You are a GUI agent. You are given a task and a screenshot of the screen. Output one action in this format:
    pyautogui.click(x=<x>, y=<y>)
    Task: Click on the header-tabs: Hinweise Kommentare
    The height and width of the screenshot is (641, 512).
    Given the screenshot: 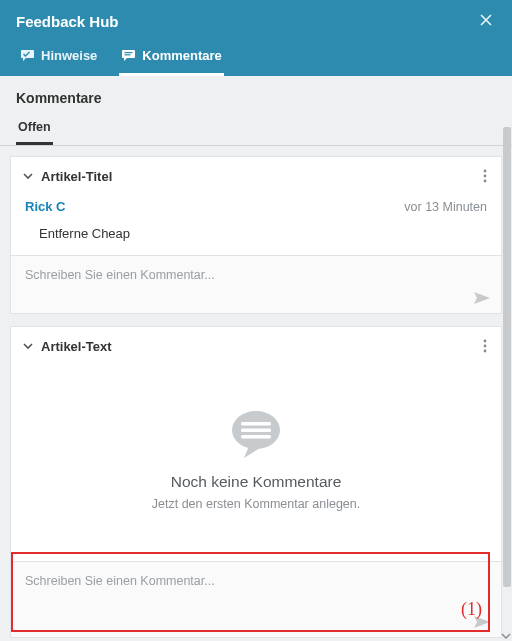 What is the action you would take?
    pyautogui.click(x=256, y=58)
    